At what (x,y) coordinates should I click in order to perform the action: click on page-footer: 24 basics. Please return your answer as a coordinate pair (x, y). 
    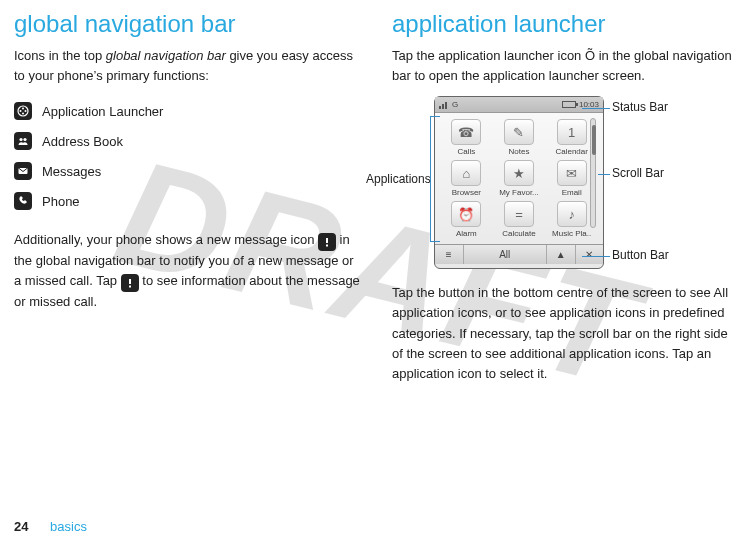
    Looking at the image, I should click on (50, 526).